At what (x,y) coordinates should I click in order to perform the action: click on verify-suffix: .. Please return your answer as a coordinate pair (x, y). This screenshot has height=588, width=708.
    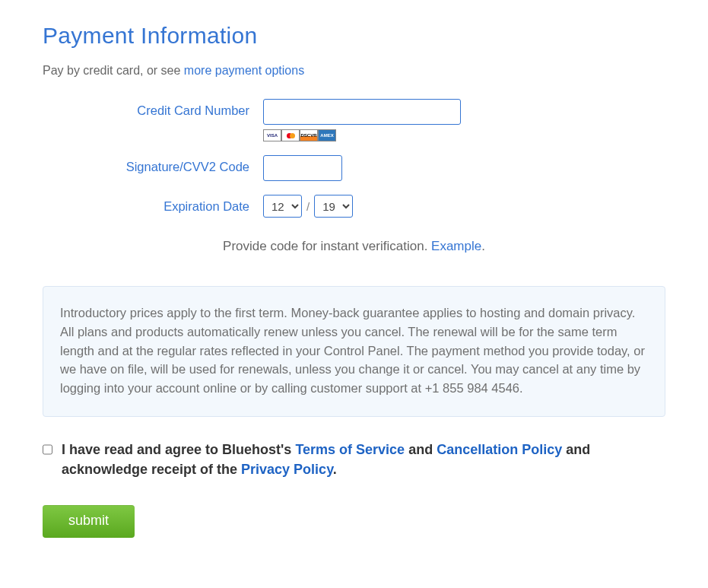
    Looking at the image, I should click on (484, 246).